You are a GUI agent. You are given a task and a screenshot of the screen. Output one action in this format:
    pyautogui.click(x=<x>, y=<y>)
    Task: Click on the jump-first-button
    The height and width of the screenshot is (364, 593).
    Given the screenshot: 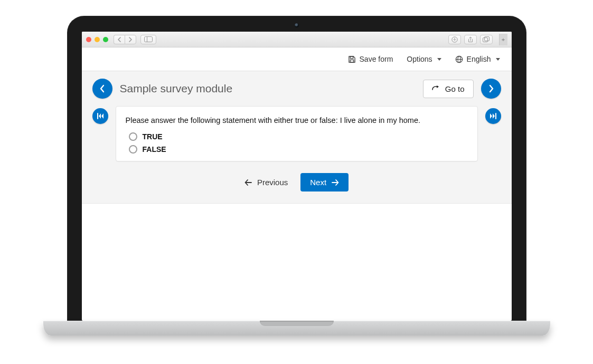 What is the action you would take?
    pyautogui.click(x=100, y=116)
    